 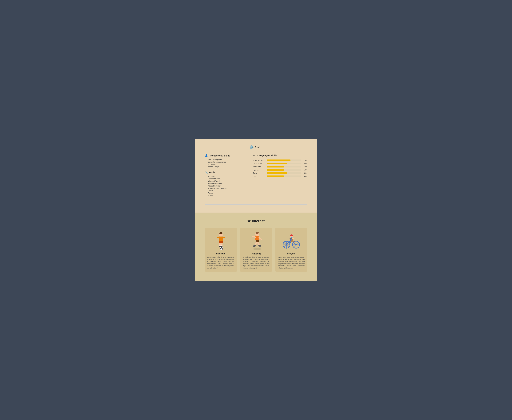 What do you see at coordinates (221, 172) in the screenshot?
I see `tools-heading: 🔧 Tools` at bounding box center [221, 172].